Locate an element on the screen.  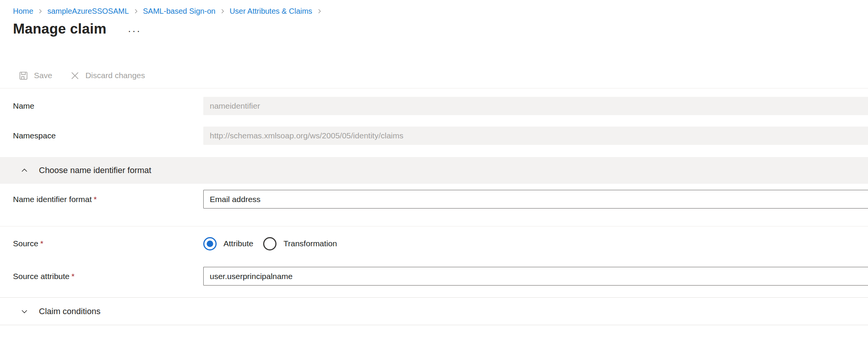
x-icon is located at coordinates (75, 75).